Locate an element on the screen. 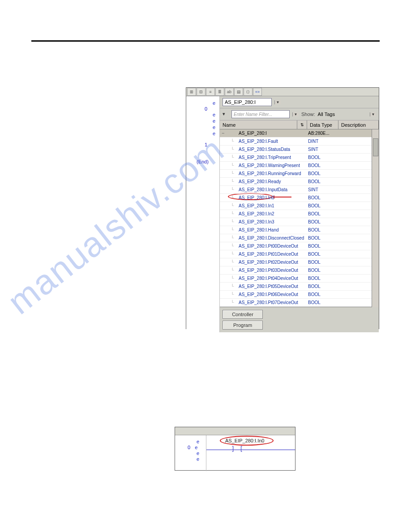  tag-row: └AS_EIP_280:I.ReadyBOOL is located at coordinates (295, 182).